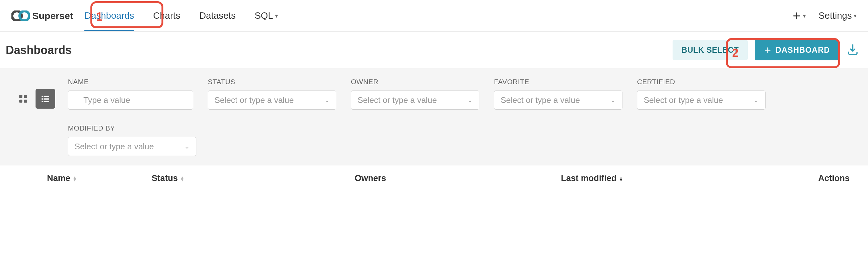 This screenshot has width=868, height=263. What do you see at coordinates (59, 178) in the screenshot?
I see `th-name-label: Name` at bounding box center [59, 178].